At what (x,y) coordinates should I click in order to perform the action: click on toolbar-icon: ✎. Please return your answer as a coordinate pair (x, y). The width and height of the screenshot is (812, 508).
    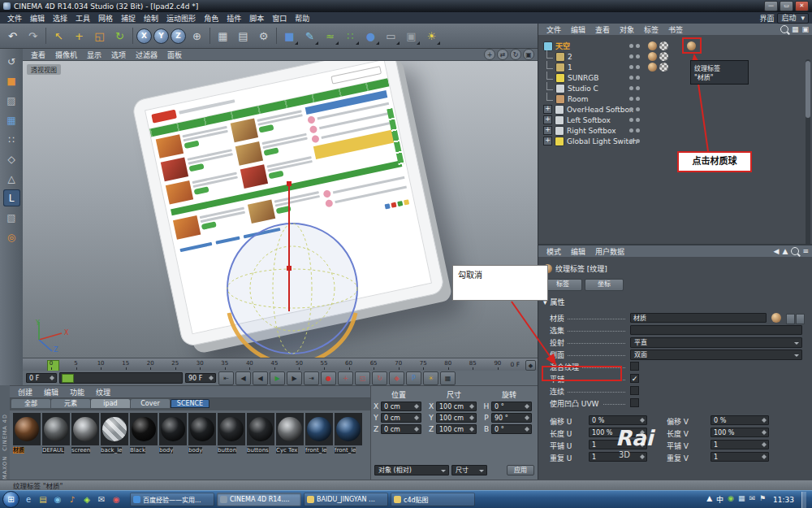
    Looking at the image, I should click on (310, 36).